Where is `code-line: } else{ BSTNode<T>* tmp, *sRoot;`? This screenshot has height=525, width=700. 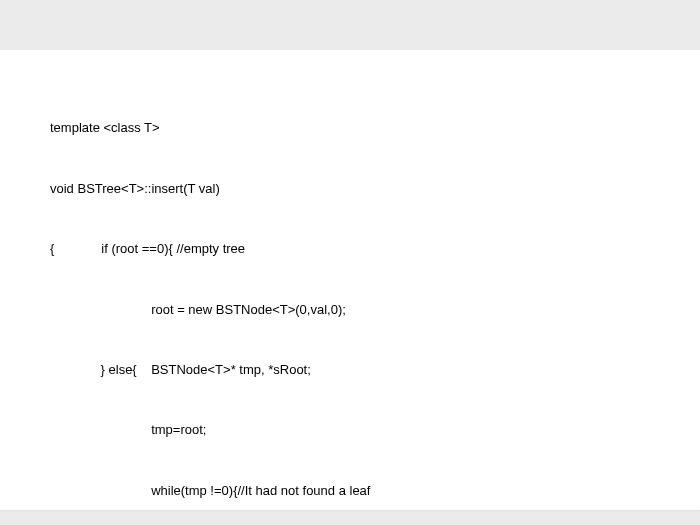
code-line: } else{ BSTNode<T>* tmp, *sRoot; is located at coordinates (350, 370).